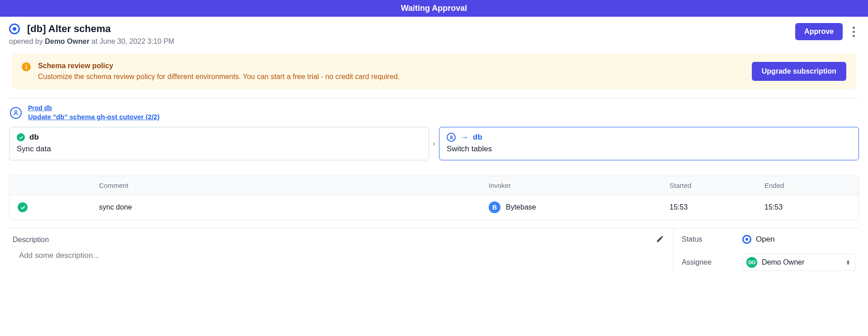 The height and width of the screenshot is (336, 868). What do you see at coordinates (341, 250) in the screenshot?
I see `description-panel: Description` at bounding box center [341, 250].